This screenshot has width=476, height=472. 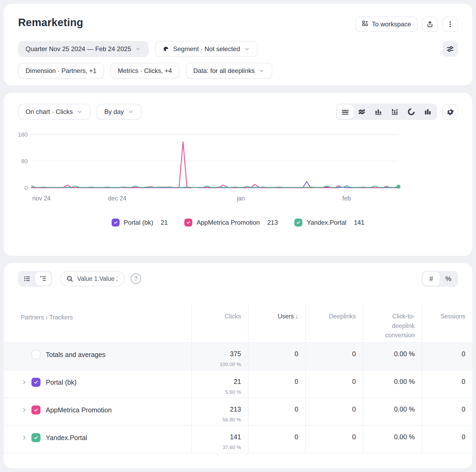 I want to click on tree-list-view-button, so click(x=43, y=279).